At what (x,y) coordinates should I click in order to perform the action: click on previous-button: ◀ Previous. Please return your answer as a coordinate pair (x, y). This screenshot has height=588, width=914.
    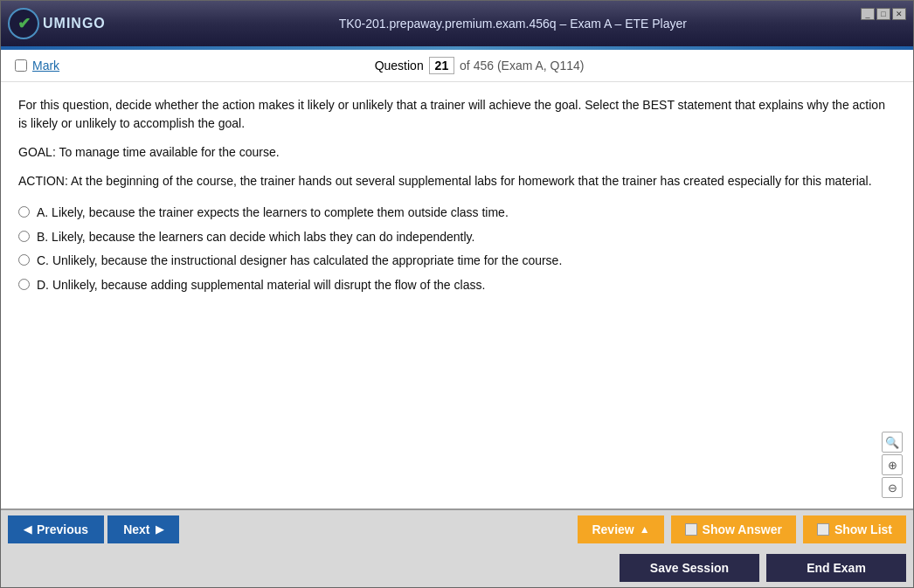
    Looking at the image, I should click on (56, 529).